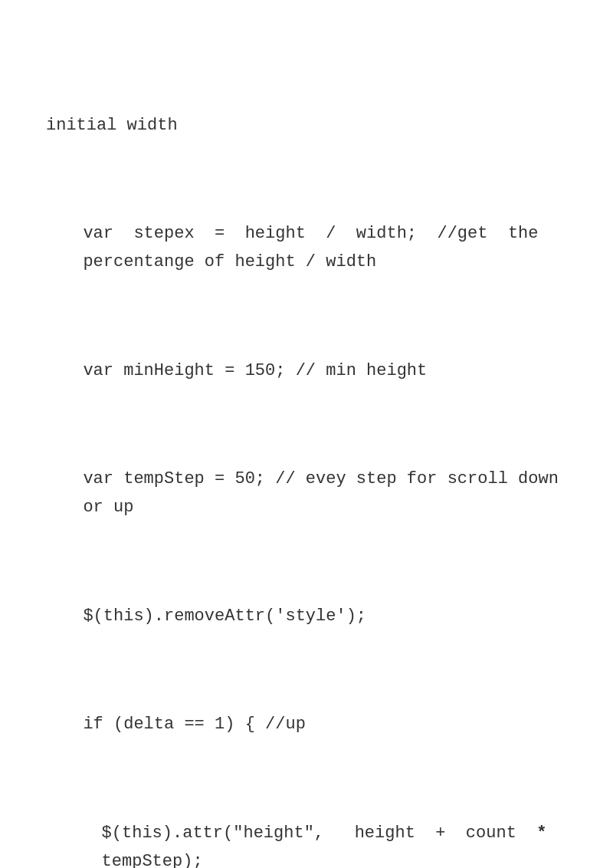  I want to click on code-line-2: var minHeight = 150; // min height, so click(306, 371).